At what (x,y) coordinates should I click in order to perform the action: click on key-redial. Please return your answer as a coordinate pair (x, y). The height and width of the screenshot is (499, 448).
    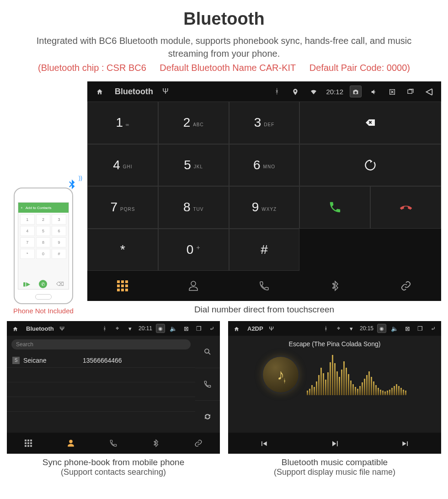
    Looking at the image, I should click on (370, 166).